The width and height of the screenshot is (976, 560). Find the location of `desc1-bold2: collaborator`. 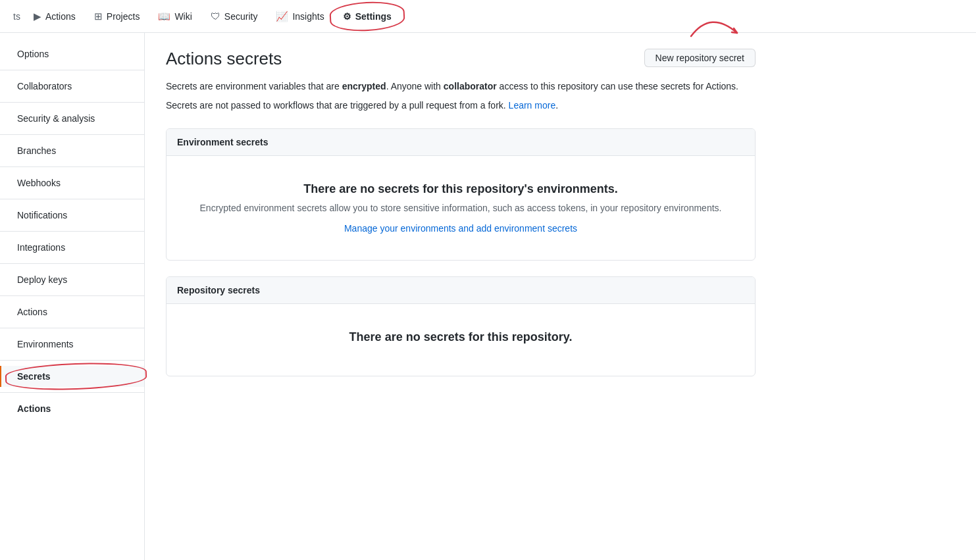

desc1-bold2: collaborator is located at coordinates (470, 86).